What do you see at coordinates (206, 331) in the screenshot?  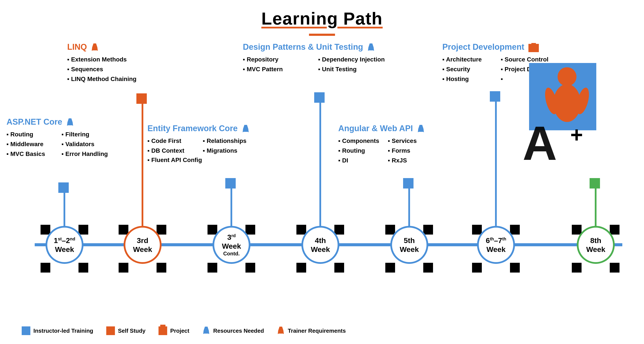 I see `legend-resources-icon` at bounding box center [206, 331].